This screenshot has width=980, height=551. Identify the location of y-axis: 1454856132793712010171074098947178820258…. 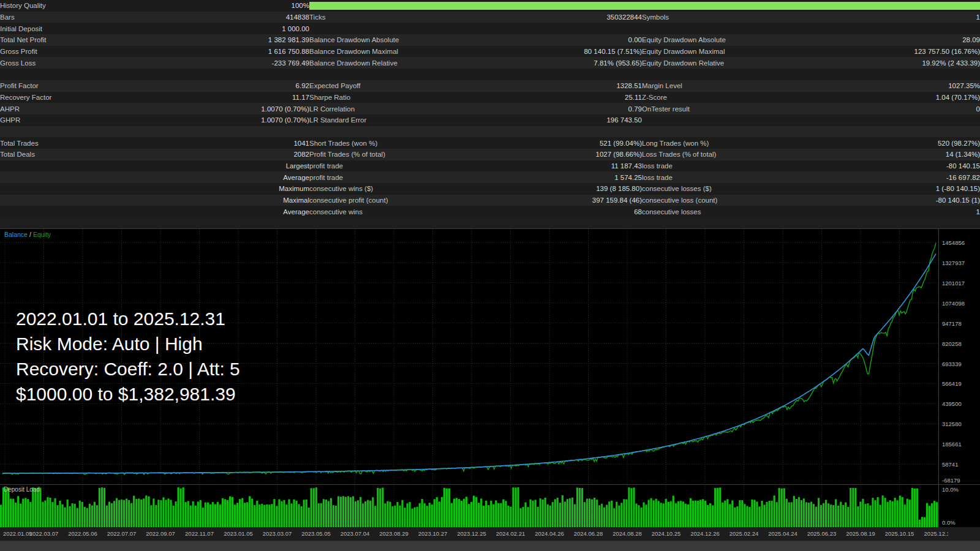
(959, 357).